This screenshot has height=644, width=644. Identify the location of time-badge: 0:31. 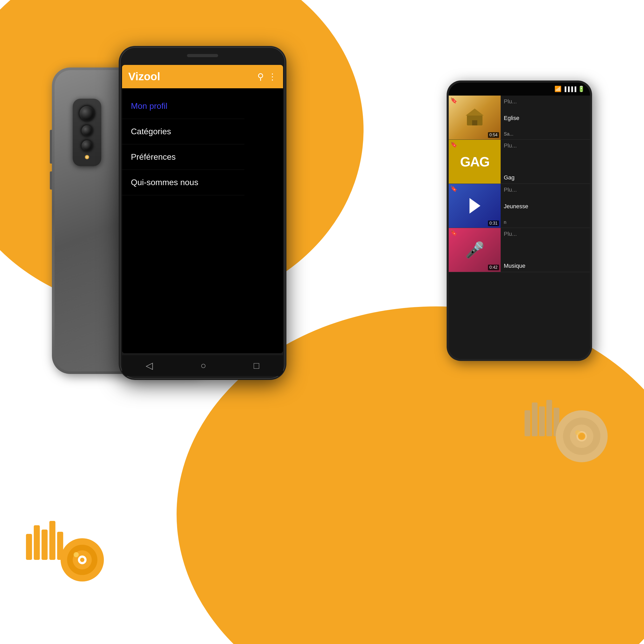
(493, 223).